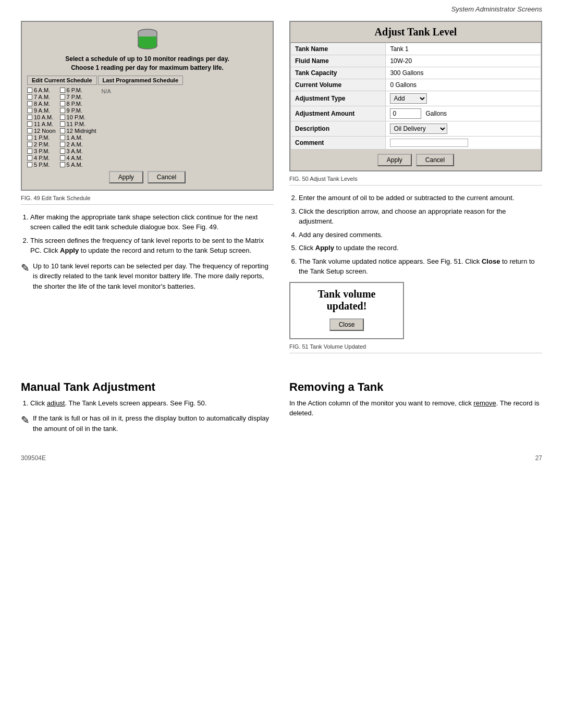  What do you see at coordinates (416, 85) in the screenshot?
I see `table-row: Current Volume 0 Gallons` at bounding box center [416, 85].